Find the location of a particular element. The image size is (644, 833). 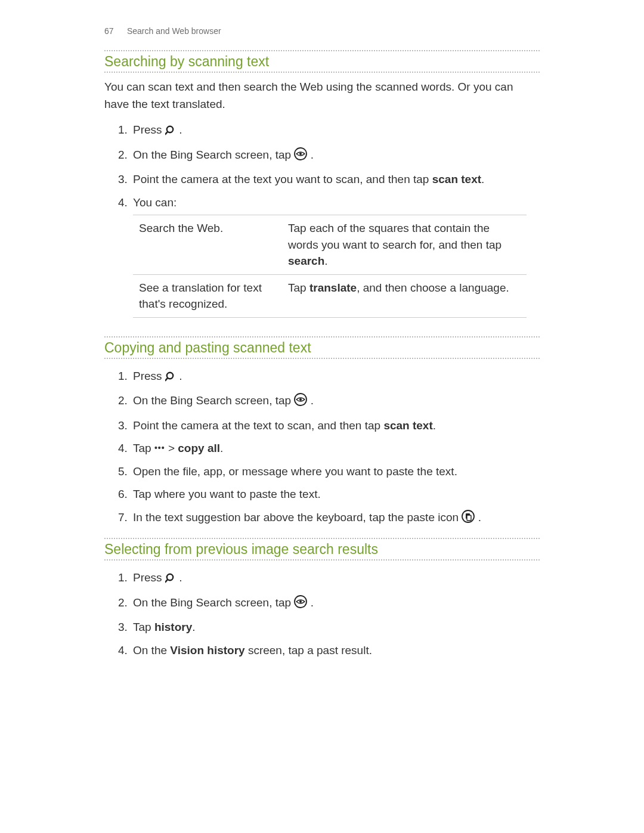

step: Open the file, app, or message where you… is located at coordinates (335, 472).